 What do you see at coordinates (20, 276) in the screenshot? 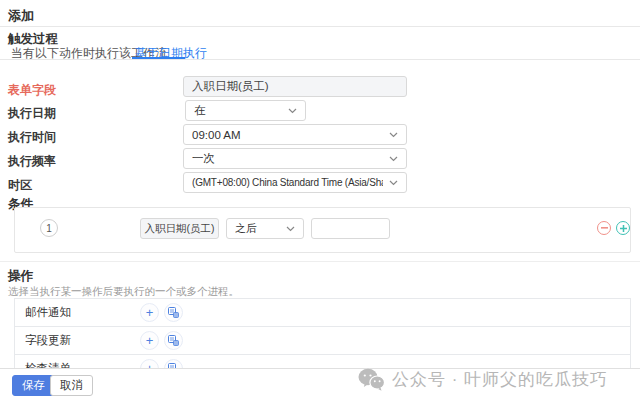
I see `actions-section-title: 操作` at bounding box center [20, 276].